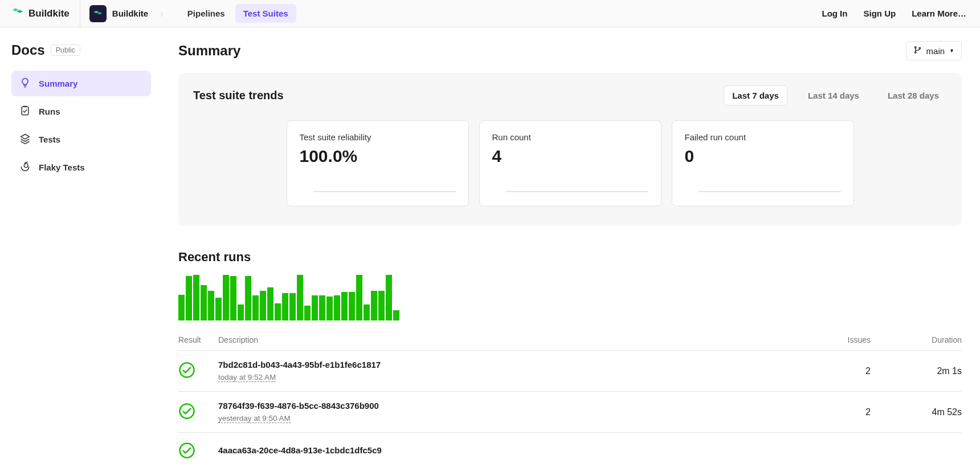 The image size is (980, 471). Describe the element at coordinates (570, 163) in the screenshot. I see `card-runcount: Run count 4` at that location.